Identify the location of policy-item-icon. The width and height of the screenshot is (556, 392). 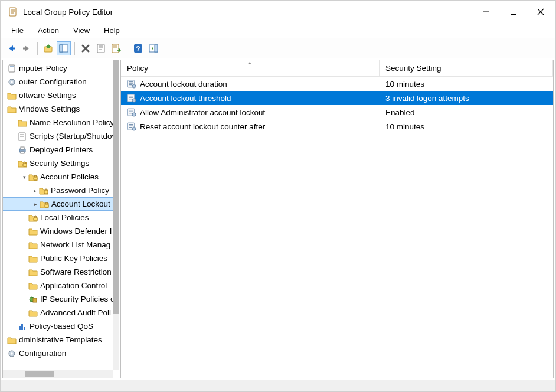
(132, 126).